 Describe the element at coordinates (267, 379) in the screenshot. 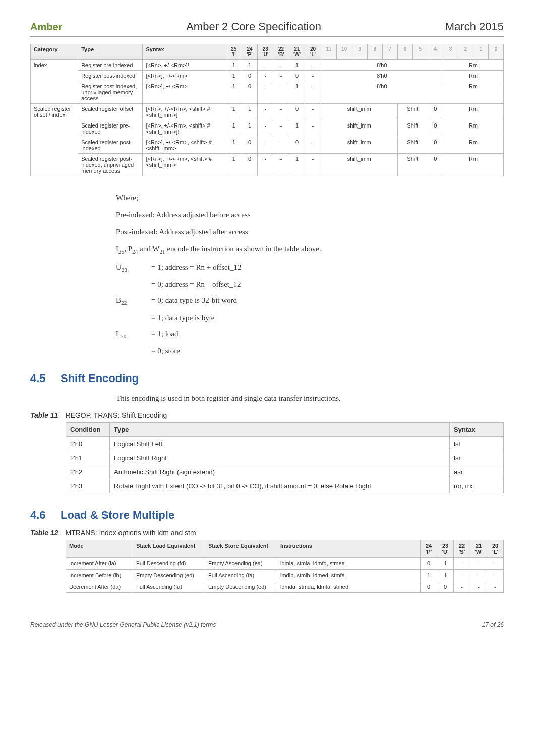

I see `section-45-heading: 4.5Shift Encoding` at that location.